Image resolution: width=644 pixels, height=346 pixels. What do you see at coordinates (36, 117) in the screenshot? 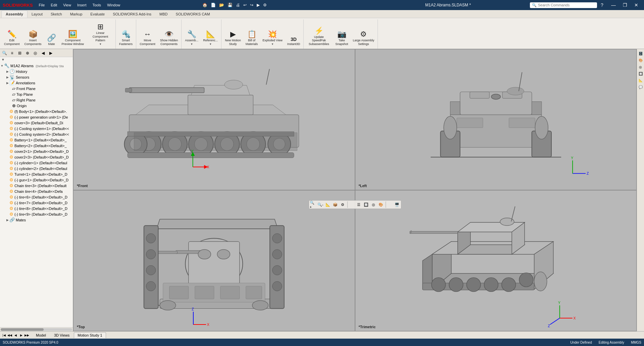
I see `tree-item-powergen: ⚙ (-) power generation unit<1> (De` at bounding box center [36, 117].